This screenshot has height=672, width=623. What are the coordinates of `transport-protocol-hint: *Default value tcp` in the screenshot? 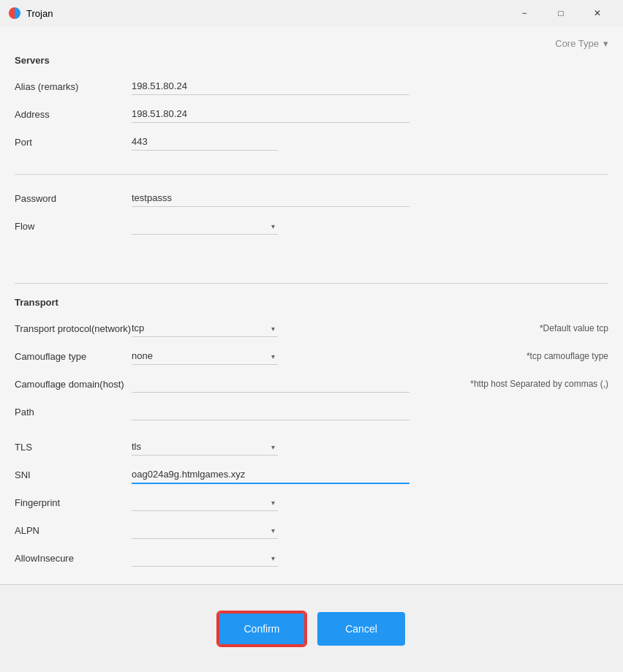 It's located at (574, 328).